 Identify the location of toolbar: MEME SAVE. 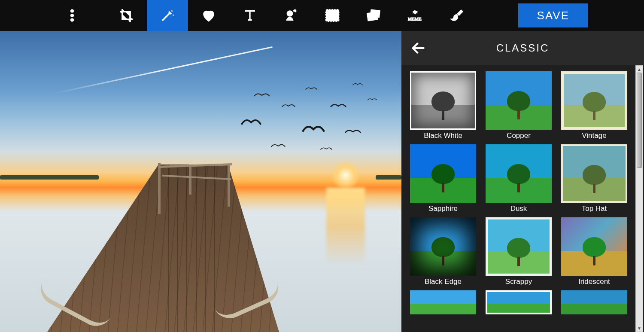
(322, 15).